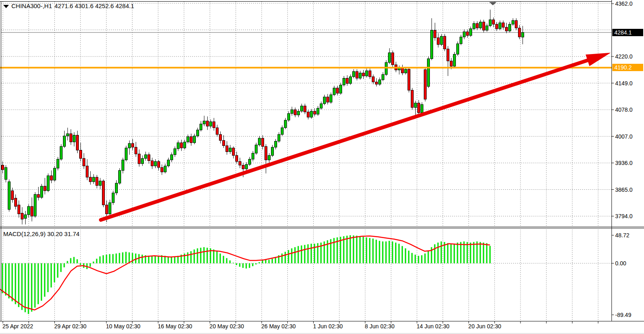 The width and height of the screenshot is (644, 334). I want to click on orange-level-badge: 4190.2, so click(628, 67).